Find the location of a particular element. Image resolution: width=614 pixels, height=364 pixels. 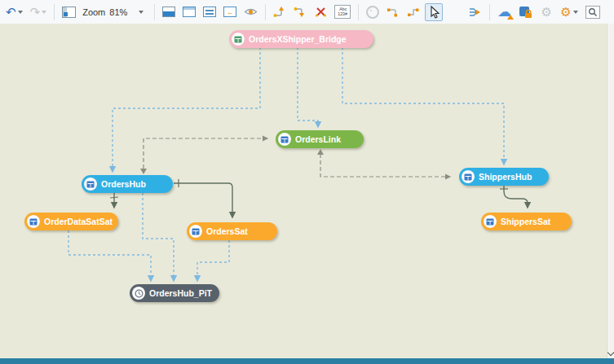

save-view-button is located at coordinates (169, 12).